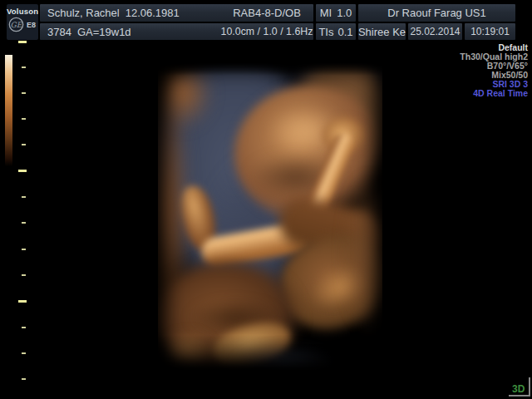 The image size is (532, 399). What do you see at coordinates (437, 13) in the screenshot?
I see `physician-cell: Dr Raouf Farag US1` at bounding box center [437, 13].